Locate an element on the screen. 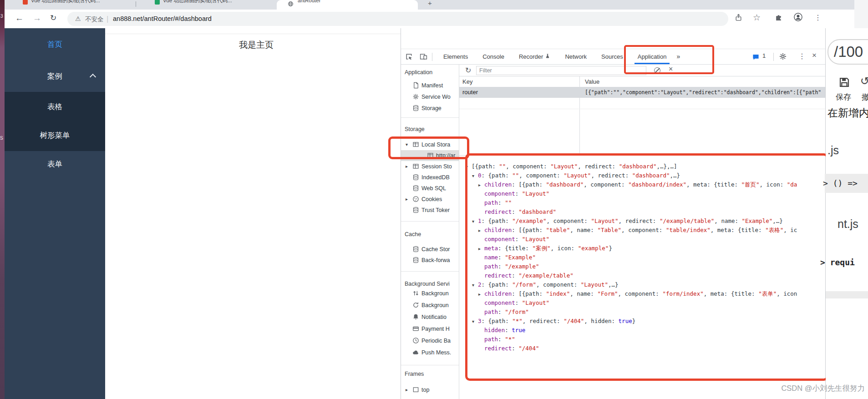 The height and width of the screenshot is (399, 868). devtools-menu-icon: ⋮ is located at coordinates (802, 56).